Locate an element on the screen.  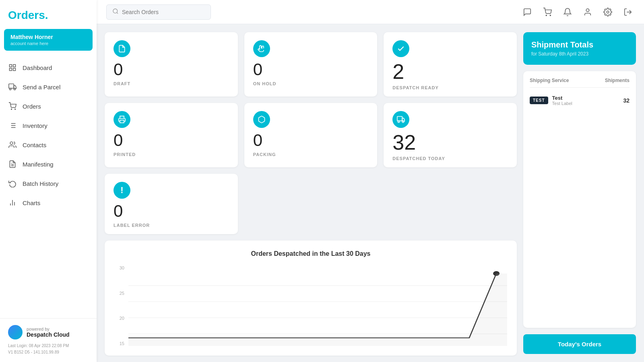
sidebar-item-send-a-parcel: Send a Parcel is located at coordinates (48, 87).